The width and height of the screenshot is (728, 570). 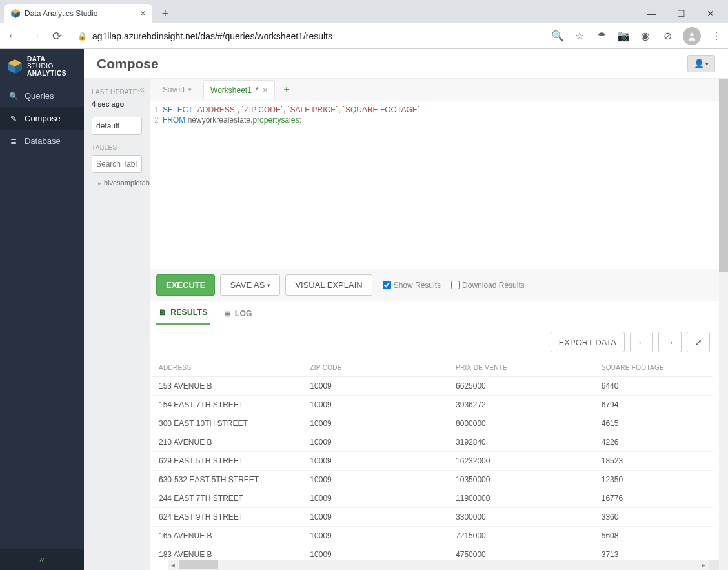 What do you see at coordinates (654, 536) in the screenshot?
I see `table-cell: 5608` at bounding box center [654, 536].